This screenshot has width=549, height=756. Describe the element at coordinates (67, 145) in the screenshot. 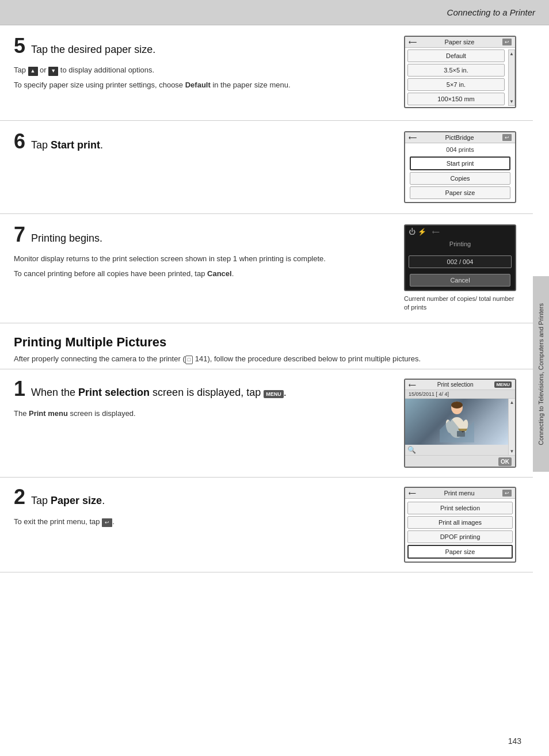

I see `step-6-title: Tap Start print.` at that location.